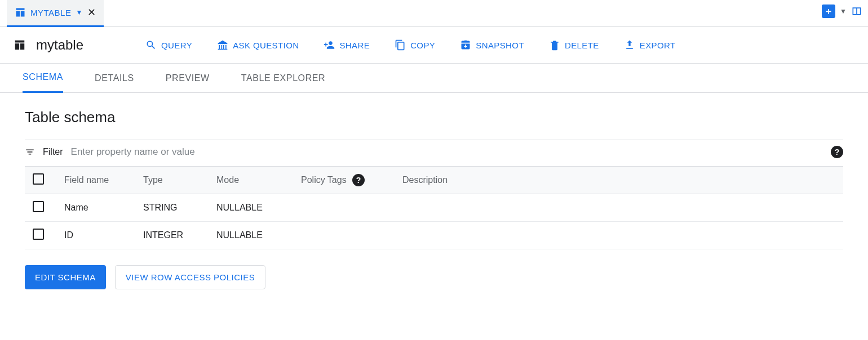  I want to click on tab-schema: SCHEMA, so click(43, 78).